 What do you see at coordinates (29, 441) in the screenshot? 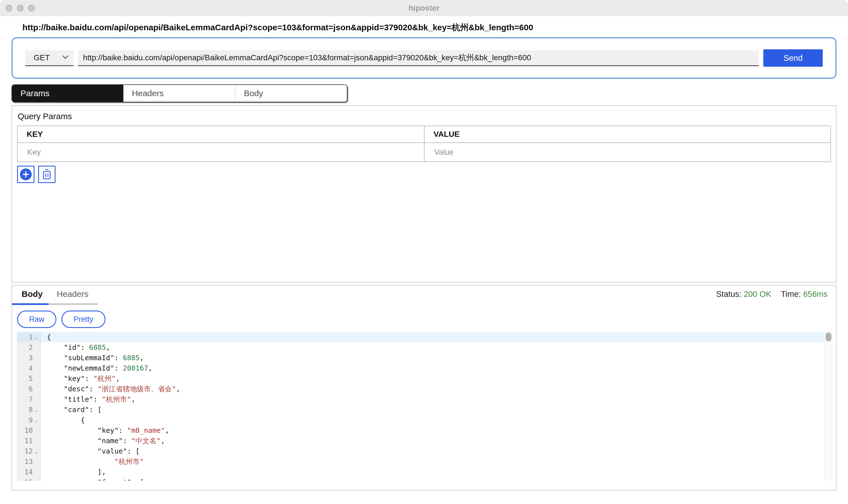
I see `line-number: 11` at bounding box center [29, 441].